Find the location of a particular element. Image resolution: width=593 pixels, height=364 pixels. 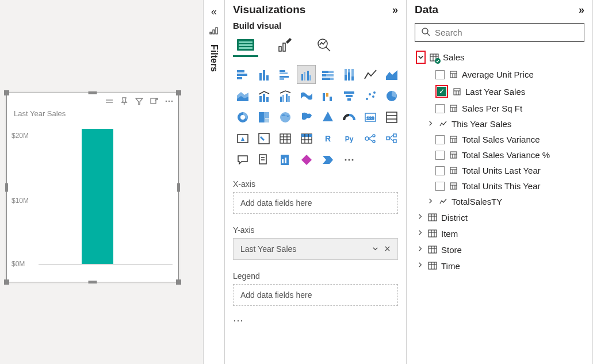

decomposition-tree-icon is located at coordinates (391, 138).